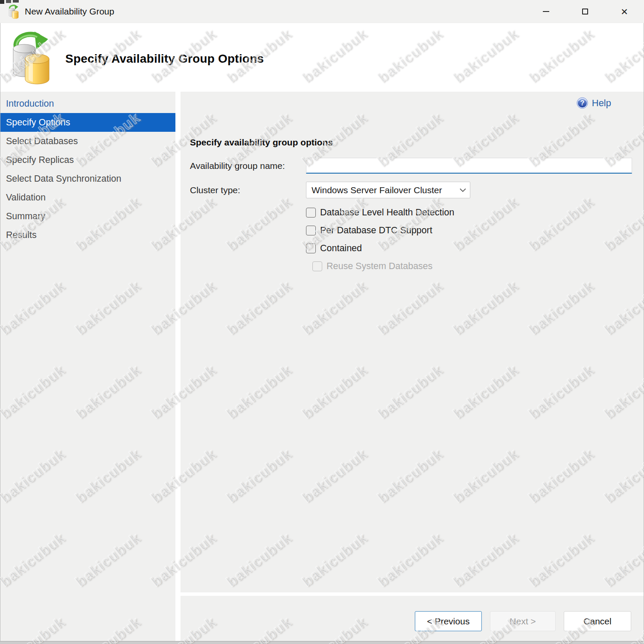  What do you see at coordinates (261, 142) in the screenshot?
I see `section-title: Specify availability group options` at bounding box center [261, 142].